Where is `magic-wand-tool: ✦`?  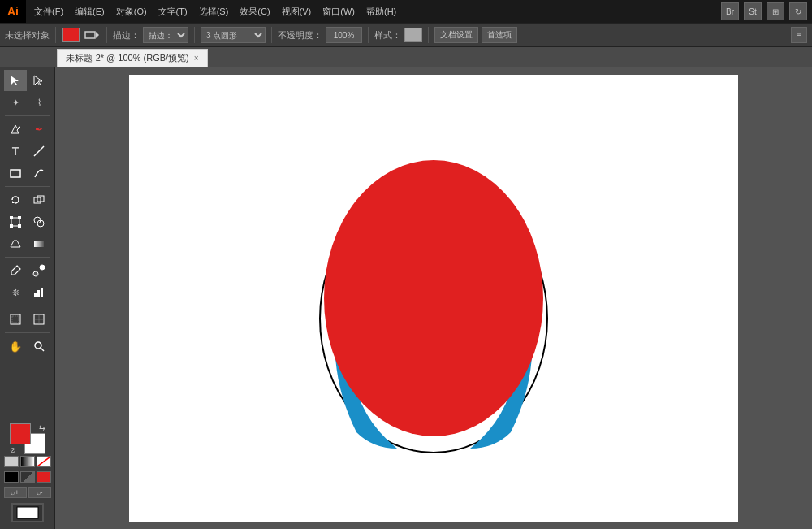
magic-wand-tool: ✦ is located at coordinates (15, 102).